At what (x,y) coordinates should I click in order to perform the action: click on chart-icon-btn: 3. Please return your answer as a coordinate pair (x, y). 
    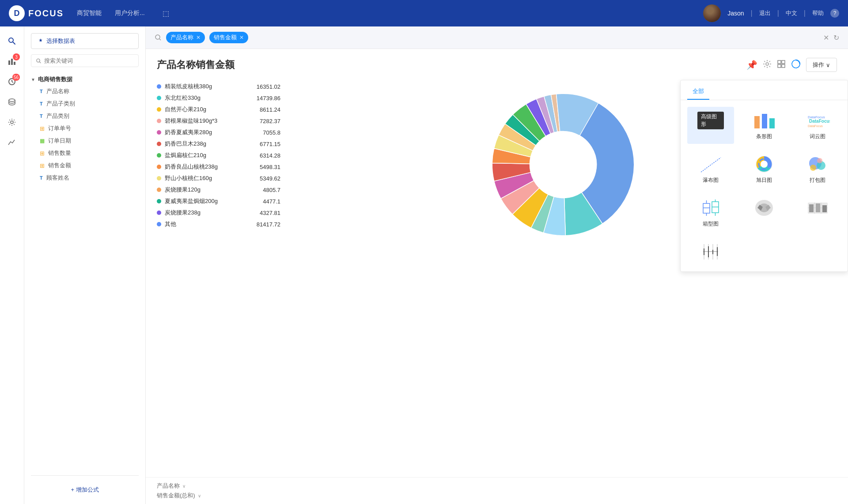
    Looking at the image, I should click on (12, 61).